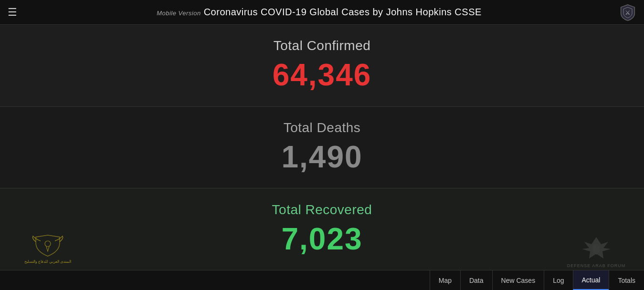  What do you see at coordinates (628, 12) in the screenshot?
I see `shield-icon: ⚔` at bounding box center [628, 12].